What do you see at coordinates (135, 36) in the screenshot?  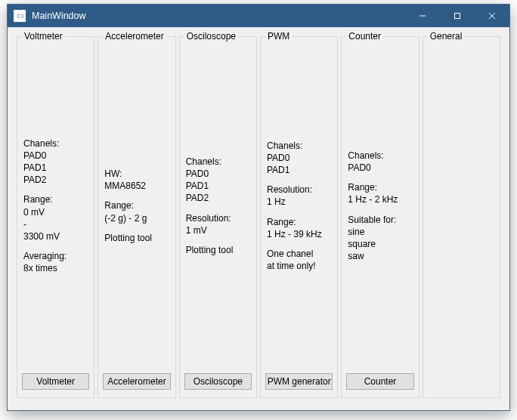 I see `group-title: Accelerometer` at bounding box center [135, 36].